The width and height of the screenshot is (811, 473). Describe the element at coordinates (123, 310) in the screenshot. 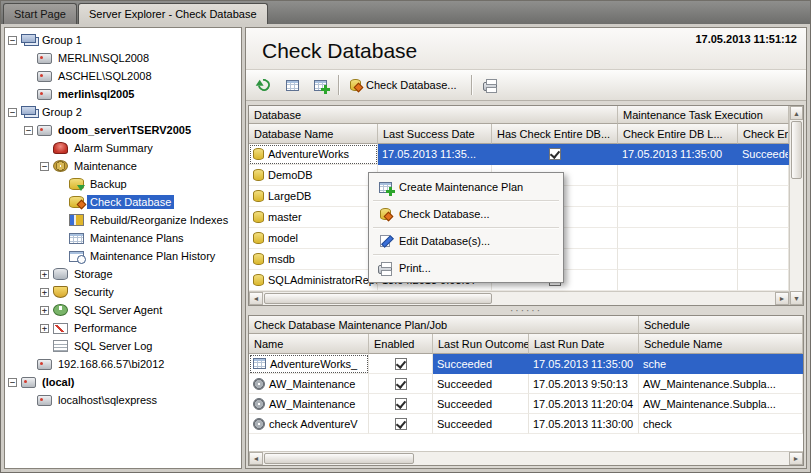

I see `tree-item: +SQL Server Agent` at that location.